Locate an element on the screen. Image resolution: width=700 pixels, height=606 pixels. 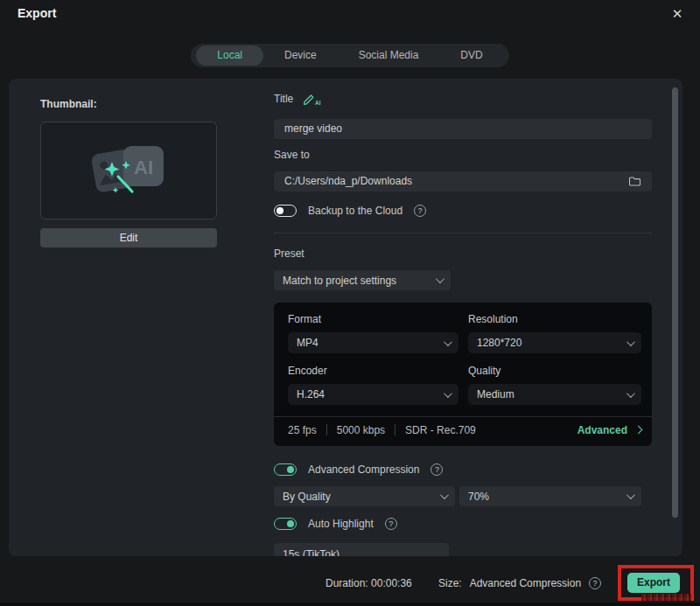
advanced-settings-link: Advanced is located at coordinates (609, 430).